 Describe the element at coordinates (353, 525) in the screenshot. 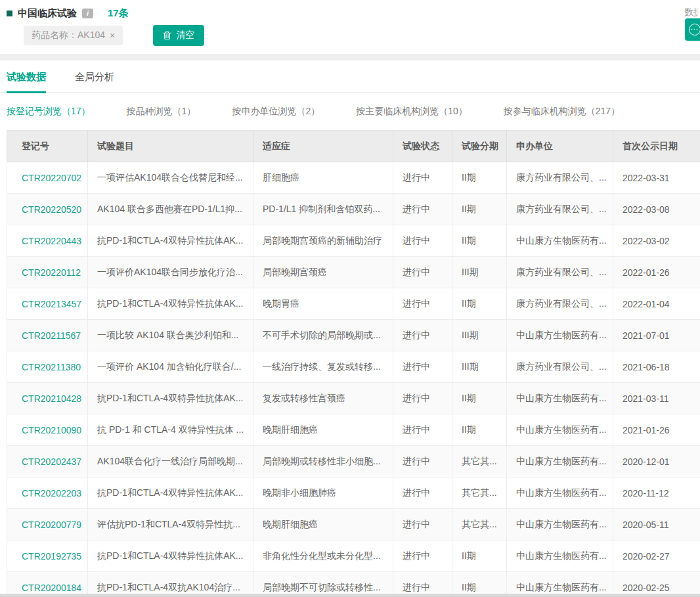

I see `table-row: CTR20200779 评估抗PD-1和CTLA-4双特异性抗... 晚期肝细胞…` at that location.